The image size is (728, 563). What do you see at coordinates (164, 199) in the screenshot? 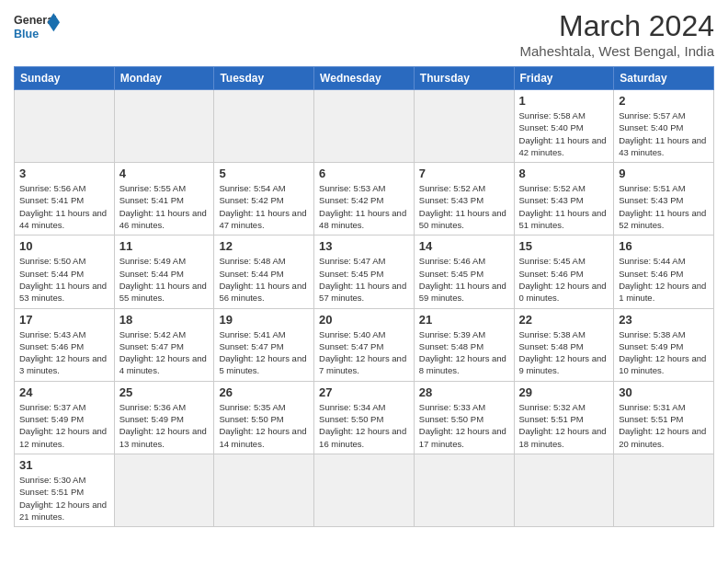
I see `calendar-cell: 4Sunrise: 5:55 AMSunset: 5:41 PMDaylight…` at bounding box center [164, 199].